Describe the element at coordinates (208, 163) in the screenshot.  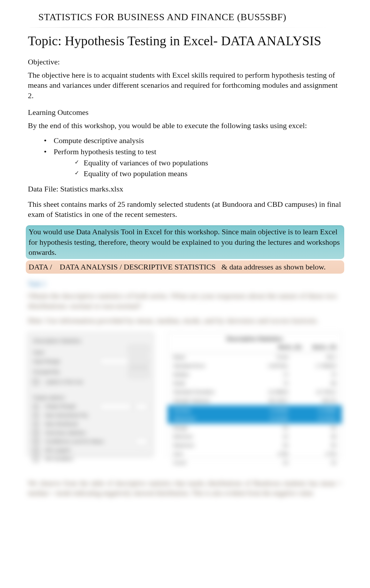
I see `list-item: Equality of variances of two populations` at that location.